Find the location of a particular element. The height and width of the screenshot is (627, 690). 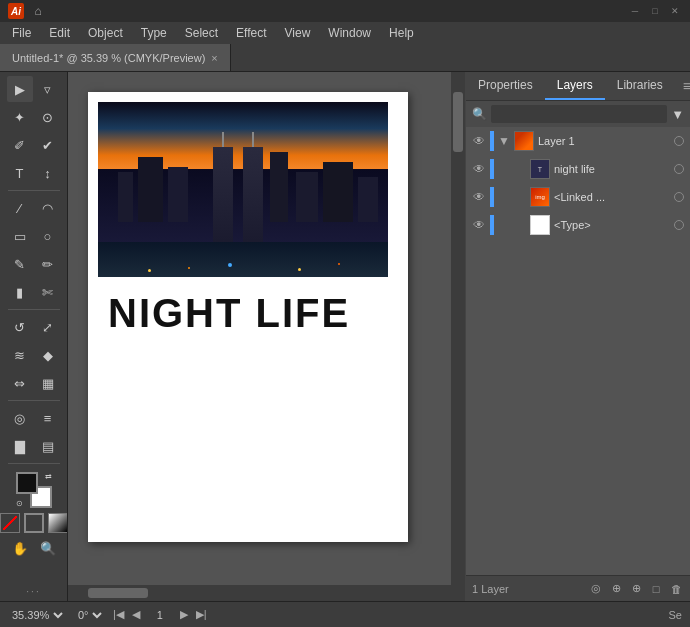

puppet-warp-tool: ◆ is located at coordinates (48, 355).